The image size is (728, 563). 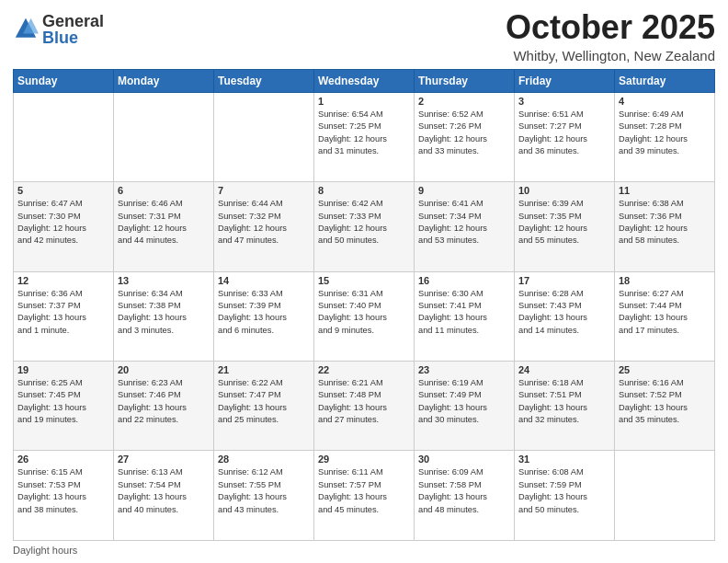 What do you see at coordinates (364, 491) in the screenshot?
I see `day-info: Sunrise: 6:11 AMSunset: 7:57 PMDaylight:…` at bounding box center [364, 491].